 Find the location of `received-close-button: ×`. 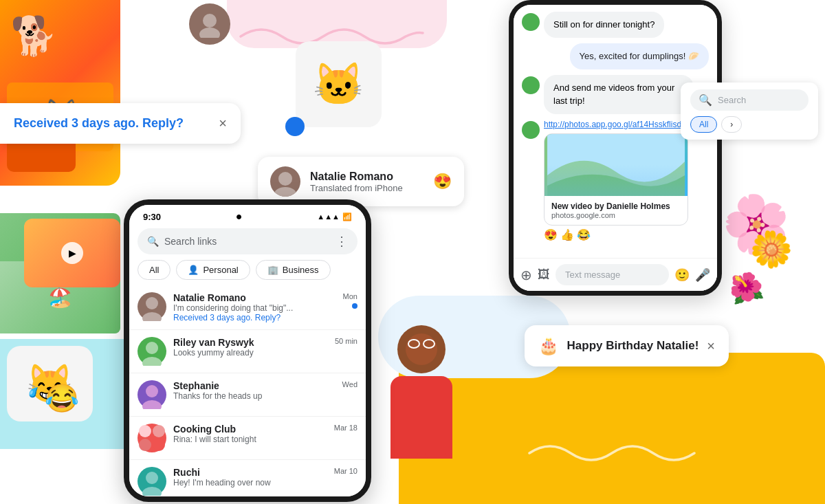

received-close-button: × is located at coordinates (223, 124).